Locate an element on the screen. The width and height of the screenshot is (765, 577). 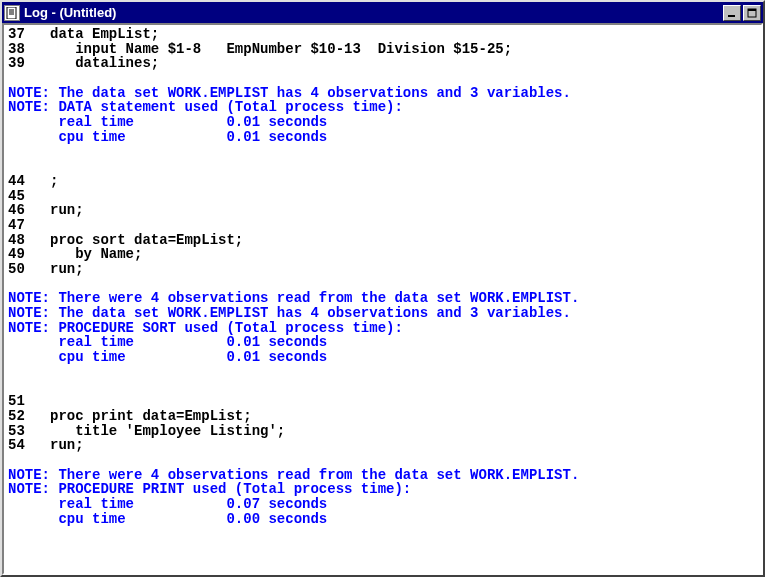
titlebar: Log - (Untitled) is located at coordinates (382, 12).